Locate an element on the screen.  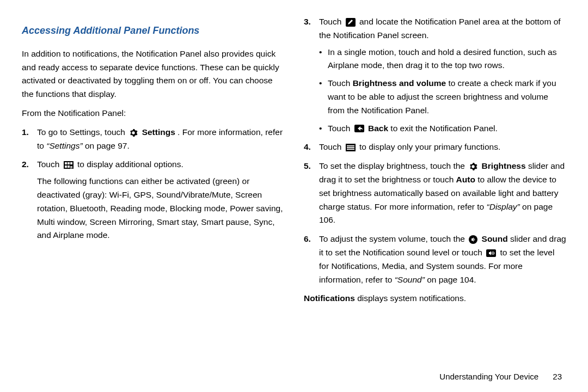
item-2-detail: The following functions can either be ac… is located at coordinates (161, 209).